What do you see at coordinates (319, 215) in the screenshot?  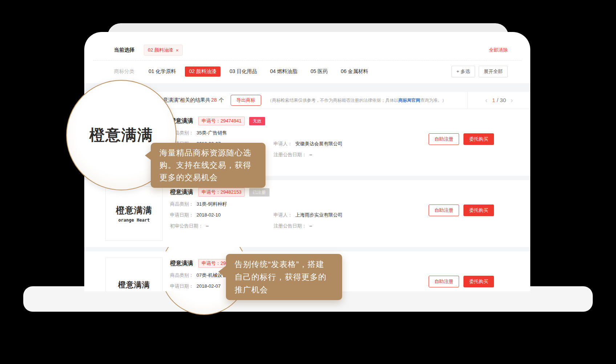 I see `applicant-value: 上海雨步实业有限公司` at bounding box center [319, 215].